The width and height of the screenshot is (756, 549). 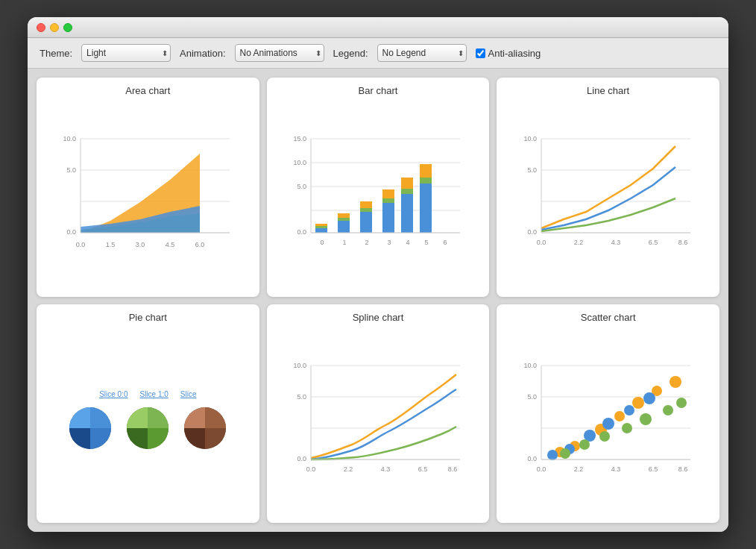 I want to click on pie-label-2: Slice, so click(x=189, y=394).